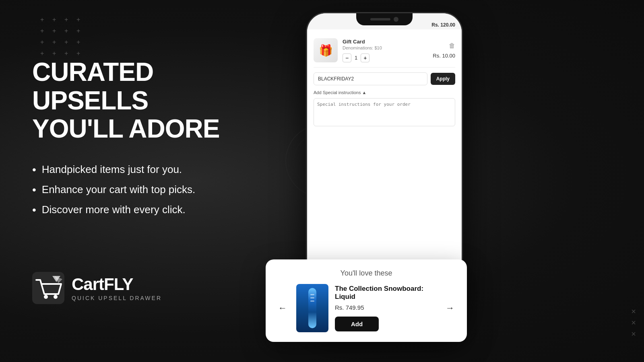  I want to click on x-mark-1: ×, so click(634, 311).